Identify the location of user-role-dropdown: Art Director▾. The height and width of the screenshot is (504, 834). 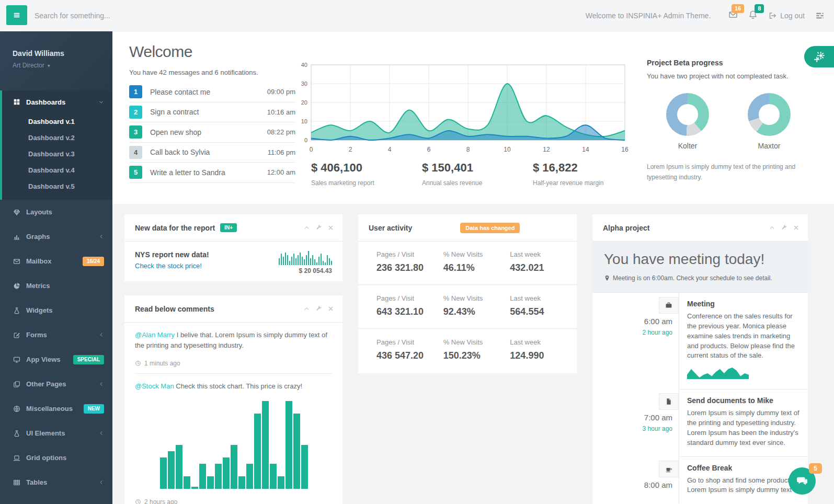
(63, 65).